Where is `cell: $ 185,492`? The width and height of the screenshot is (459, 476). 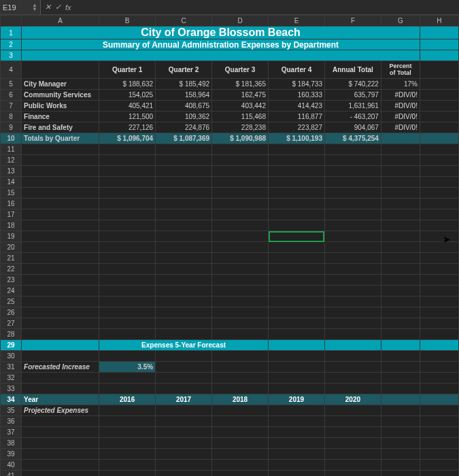 cell: $ 185,492 is located at coordinates (184, 84).